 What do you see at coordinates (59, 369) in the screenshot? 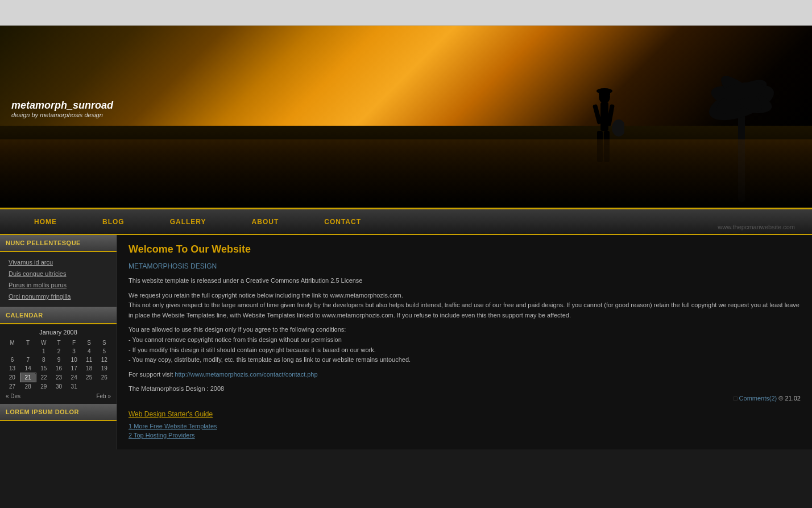
I see `cal-day: 16` at bounding box center [59, 369].